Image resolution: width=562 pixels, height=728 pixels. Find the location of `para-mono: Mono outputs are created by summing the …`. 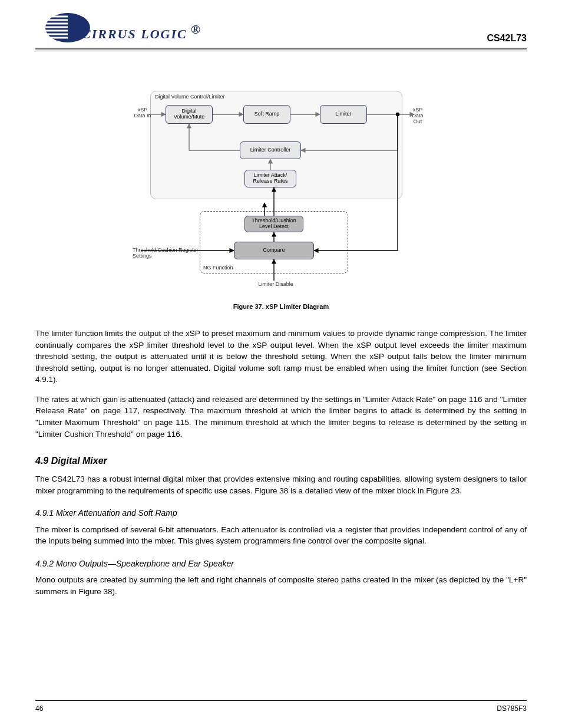

para-mono: Mono outputs are created by summing the … is located at coordinates (281, 586).